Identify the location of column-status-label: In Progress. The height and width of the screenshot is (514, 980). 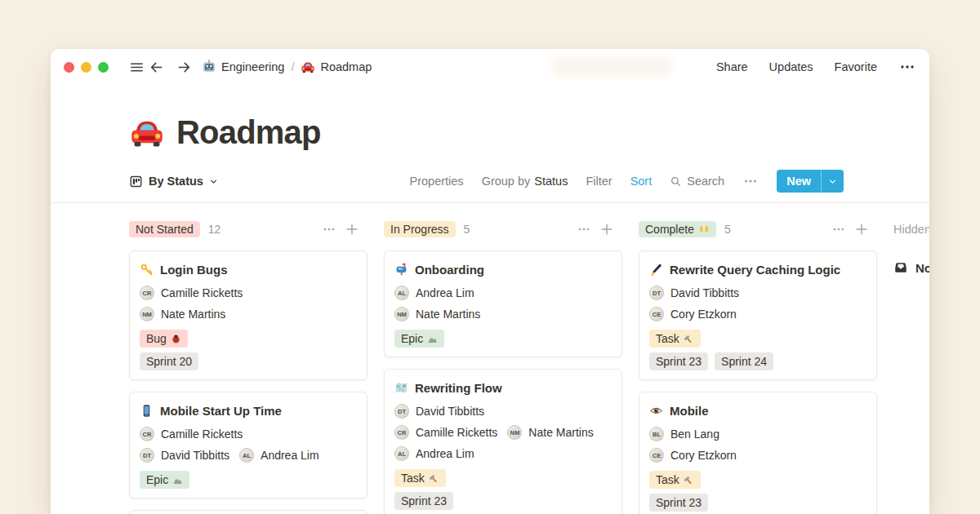
(420, 229).